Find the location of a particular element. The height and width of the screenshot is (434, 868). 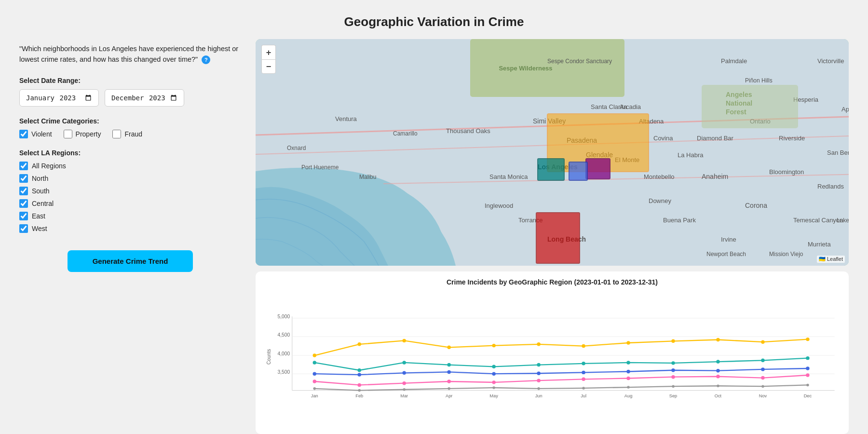

start-date-input is located at coordinates (59, 98).